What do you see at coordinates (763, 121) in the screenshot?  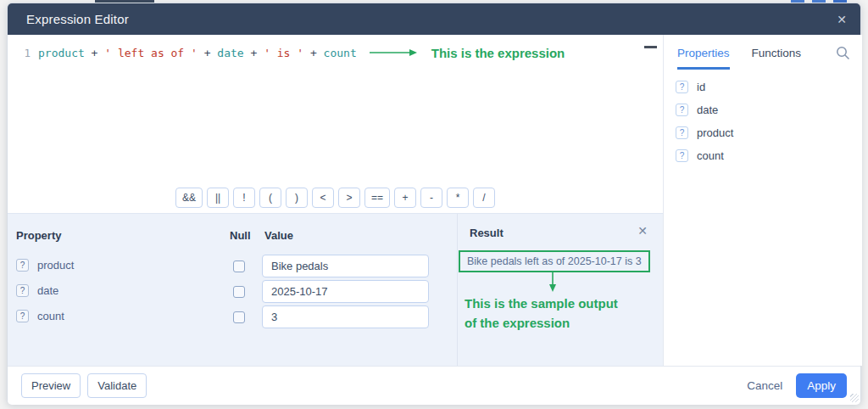 I see `property-list: ?id?date?product?count` at bounding box center [763, 121].